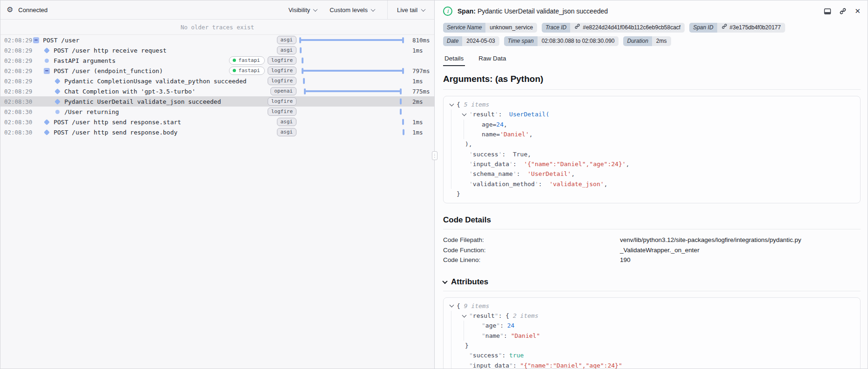 Image resolution: width=868 pixels, height=369 pixels. What do you see at coordinates (110, 50) in the screenshot?
I see `trace-span-label: POST /user http receive request` at bounding box center [110, 50].